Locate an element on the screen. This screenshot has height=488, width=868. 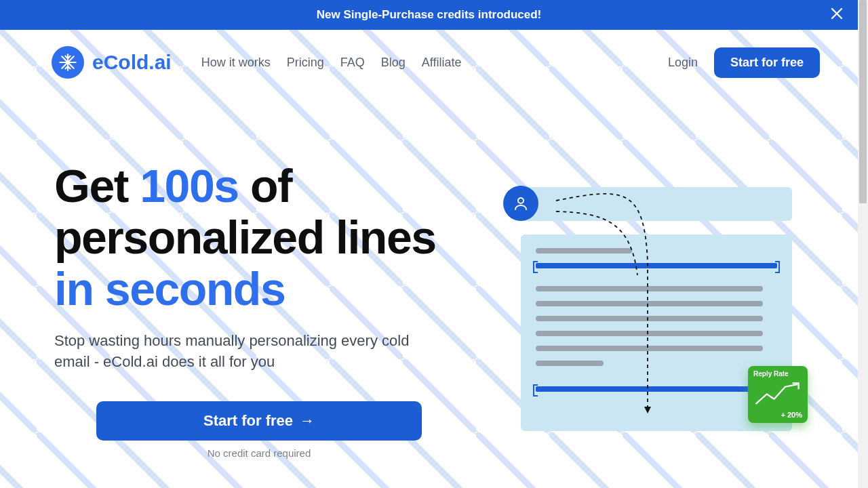
site-header: eCold.ai How it works Pricing FAQ Blog A… is located at coordinates (429, 54).